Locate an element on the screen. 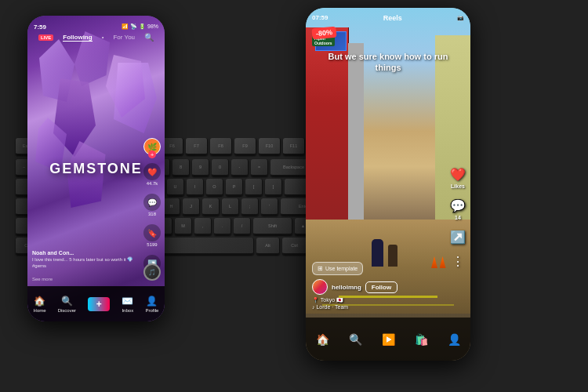 This screenshot has height=392, width=588. template-icon: ⊞ is located at coordinates (320, 268).